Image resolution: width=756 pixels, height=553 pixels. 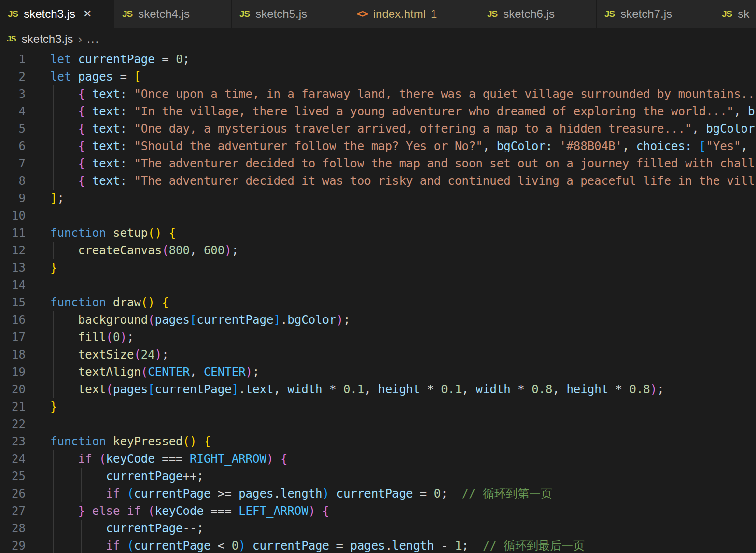 I want to click on line-number: 15, so click(x=13, y=303).